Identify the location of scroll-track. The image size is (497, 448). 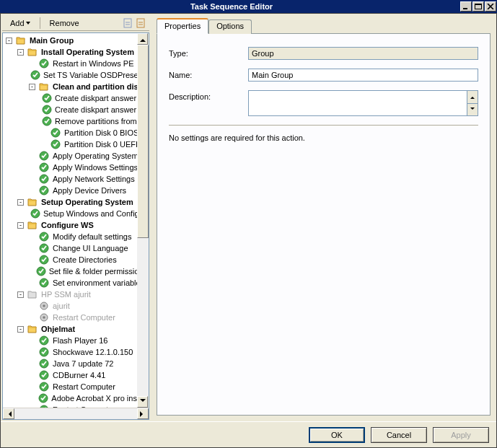
(143, 221).